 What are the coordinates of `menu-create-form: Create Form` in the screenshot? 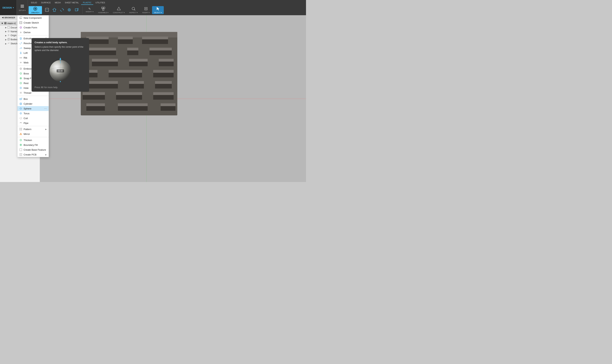 It's located at (33, 27).